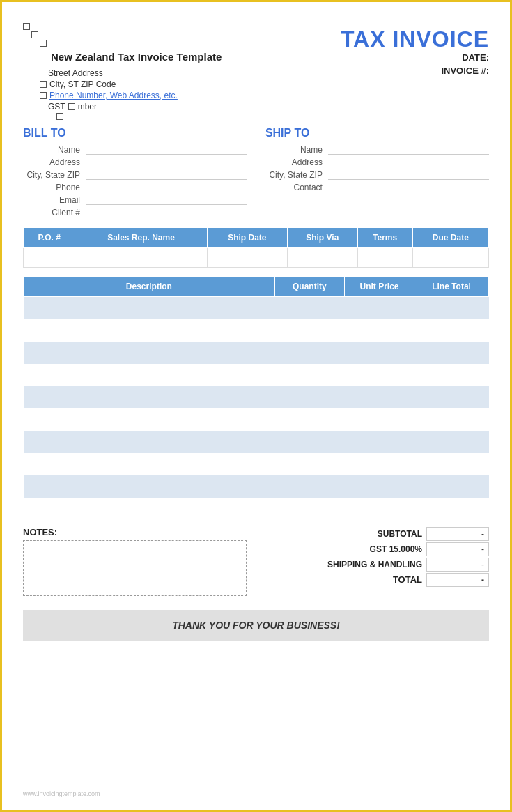 The width and height of the screenshot is (512, 812). Describe the element at coordinates (247, 258) in the screenshot. I see `order-ship-date-val` at that location.